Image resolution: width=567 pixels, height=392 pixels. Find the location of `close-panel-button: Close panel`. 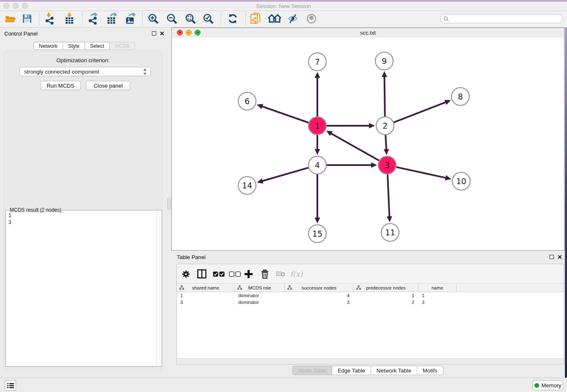

close-panel-button: Close panel is located at coordinates (108, 86).